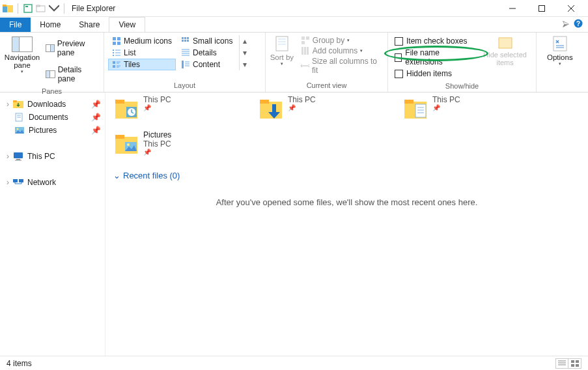 The height and width of the screenshot is (370, 588). Describe the element at coordinates (462, 86) in the screenshot. I see `show-hide-group-label: Show/hide` at that location.